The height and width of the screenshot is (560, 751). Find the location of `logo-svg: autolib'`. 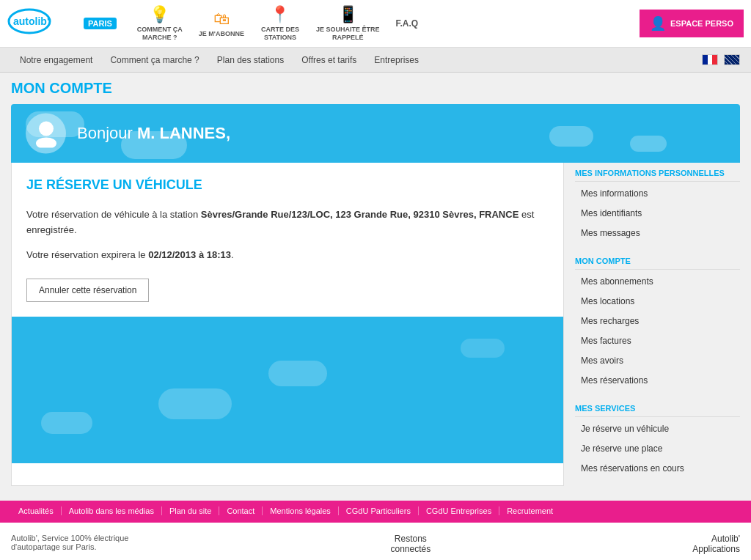

logo-svg: autolib' is located at coordinates (44, 21).